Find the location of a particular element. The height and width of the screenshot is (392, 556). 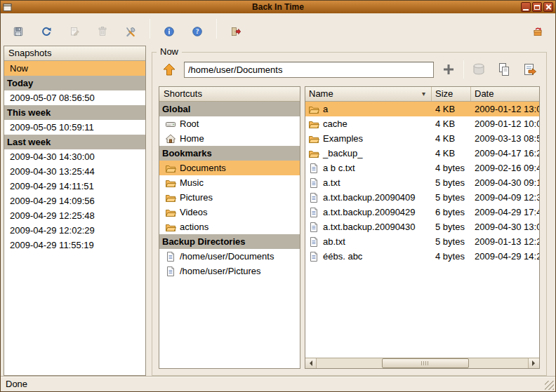

statusbar: Done is located at coordinates (278, 384).